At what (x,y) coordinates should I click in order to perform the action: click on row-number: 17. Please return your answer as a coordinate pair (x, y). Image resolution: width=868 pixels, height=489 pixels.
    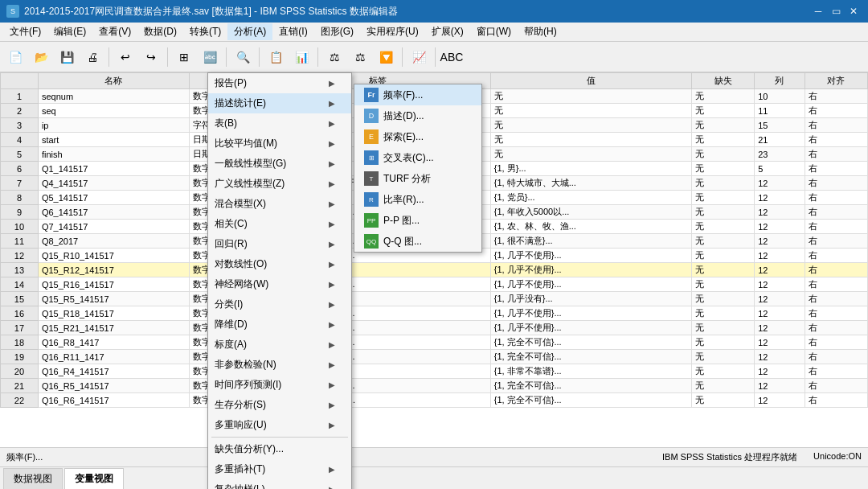
    Looking at the image, I should click on (19, 328).